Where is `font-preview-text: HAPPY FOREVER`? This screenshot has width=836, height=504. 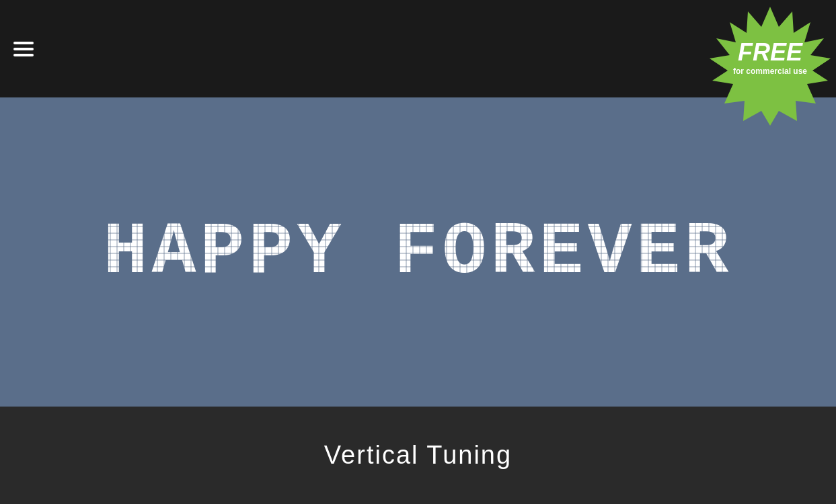
font-preview-text: HAPPY FOREVER is located at coordinates (418, 253).